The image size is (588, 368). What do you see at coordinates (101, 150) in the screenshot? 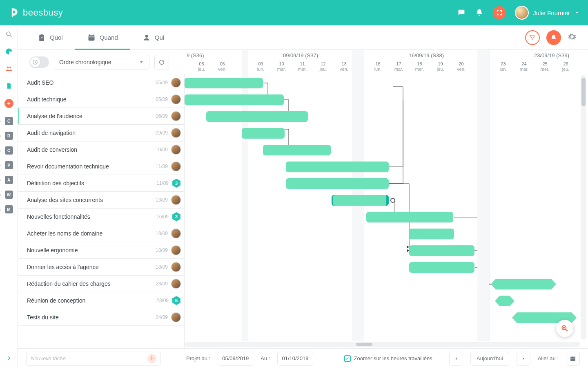
I see `task-row: Audit de conversion10/09` at bounding box center [101, 150].